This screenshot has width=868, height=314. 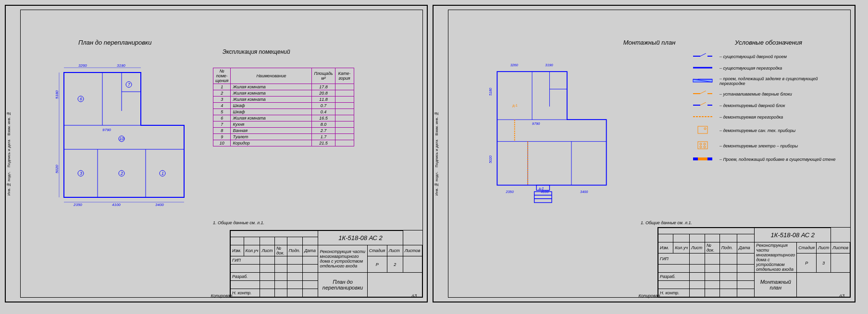 I want to click on legend: – существующий дверной проем– существующ…, so click(x=764, y=110).